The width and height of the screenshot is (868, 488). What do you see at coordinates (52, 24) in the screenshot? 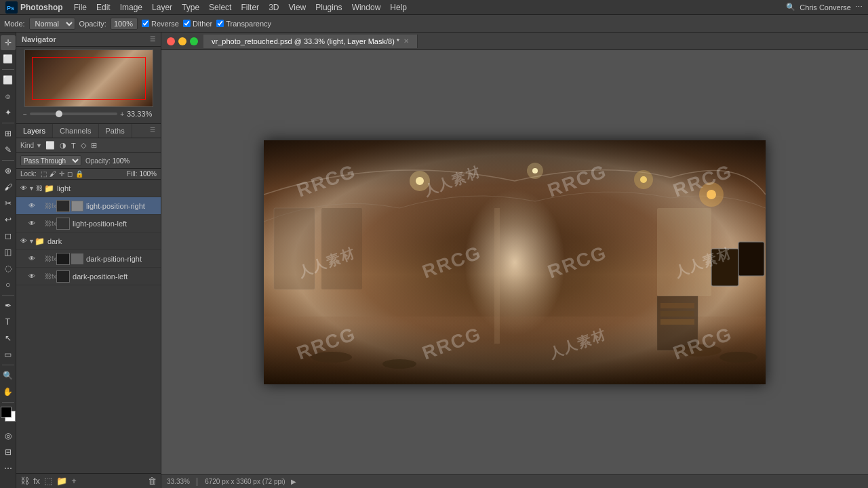
I see `mode-select: NormalMultiplyScreen` at bounding box center [52, 24].